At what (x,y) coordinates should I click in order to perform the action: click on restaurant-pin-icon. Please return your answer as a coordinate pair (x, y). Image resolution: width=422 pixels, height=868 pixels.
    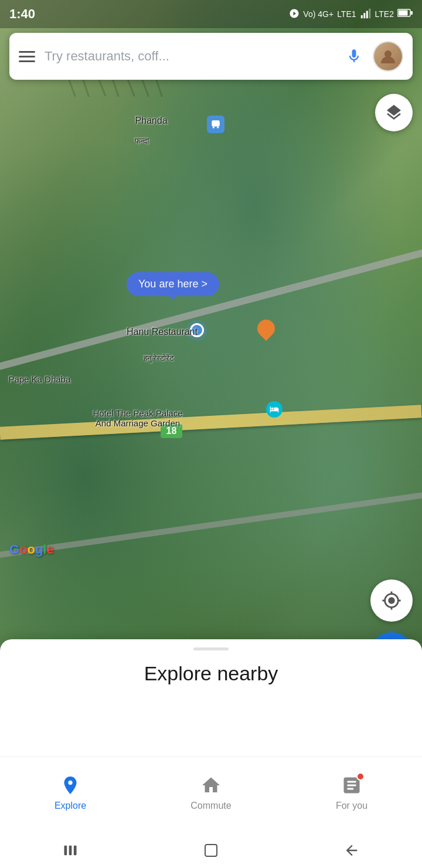
    Looking at the image, I should click on (266, 328).